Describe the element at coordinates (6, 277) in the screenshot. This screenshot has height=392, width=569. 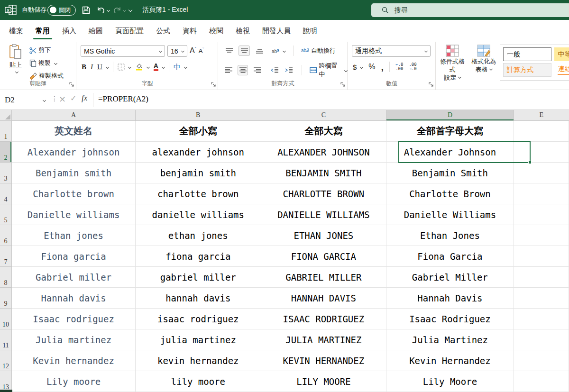
I see `row-header: 8` at that location.